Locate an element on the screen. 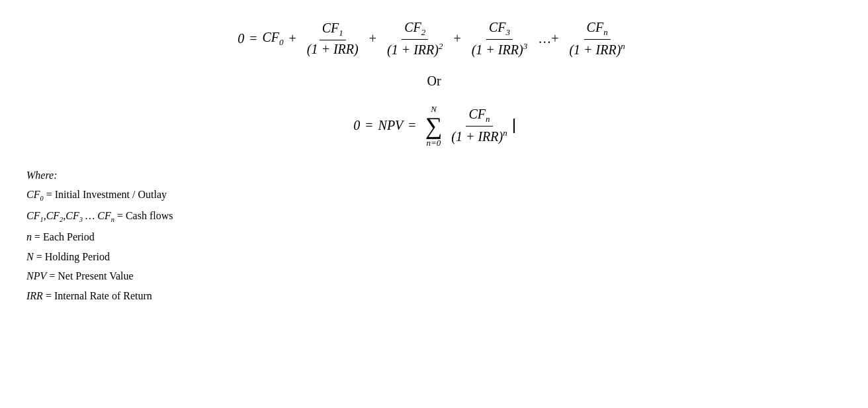 The height and width of the screenshot is (408, 868). plus-2: + is located at coordinates (373, 38).